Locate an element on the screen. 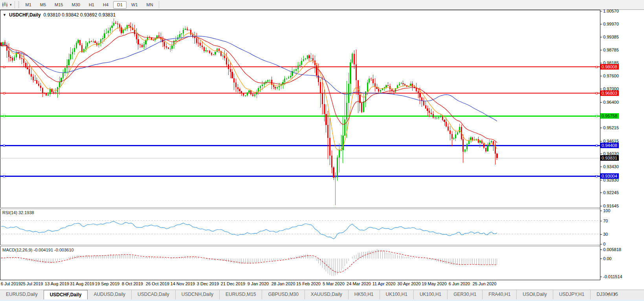 Image resolution: width=644 pixels, height=301 pixels. hline-price-badge: 0.95758 is located at coordinates (610, 116).